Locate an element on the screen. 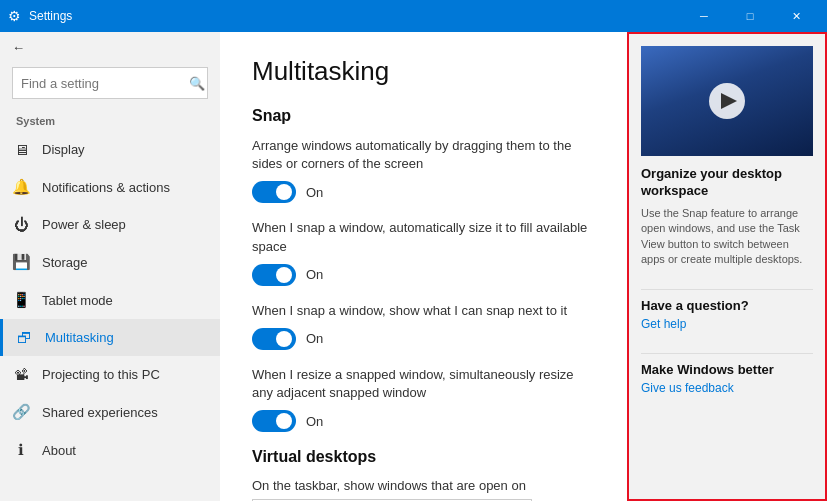 Image resolution: width=827 pixels, height=501 pixels. snap-resize-toggle-row: On is located at coordinates (424, 421).